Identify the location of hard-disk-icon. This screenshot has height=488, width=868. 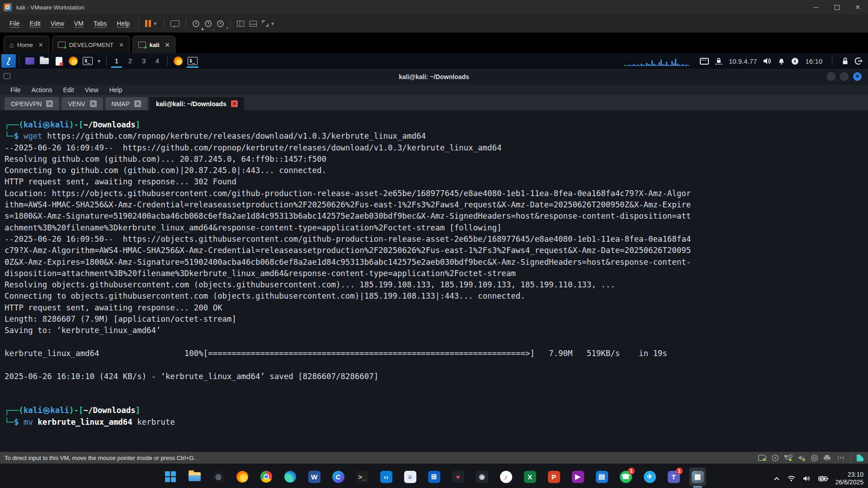
(762, 458).